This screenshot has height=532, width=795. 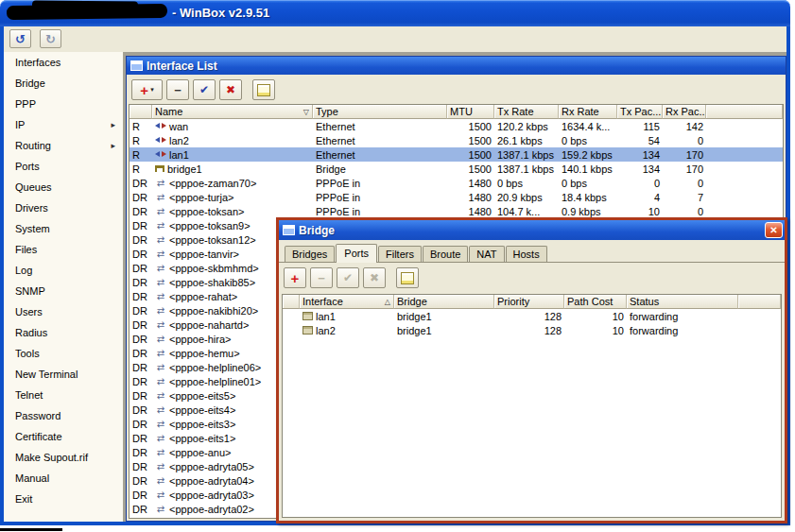 What do you see at coordinates (531, 316) in the screenshot?
I see `bridge-port-row: lan1 bridge1 128 10 forwarding` at bounding box center [531, 316].